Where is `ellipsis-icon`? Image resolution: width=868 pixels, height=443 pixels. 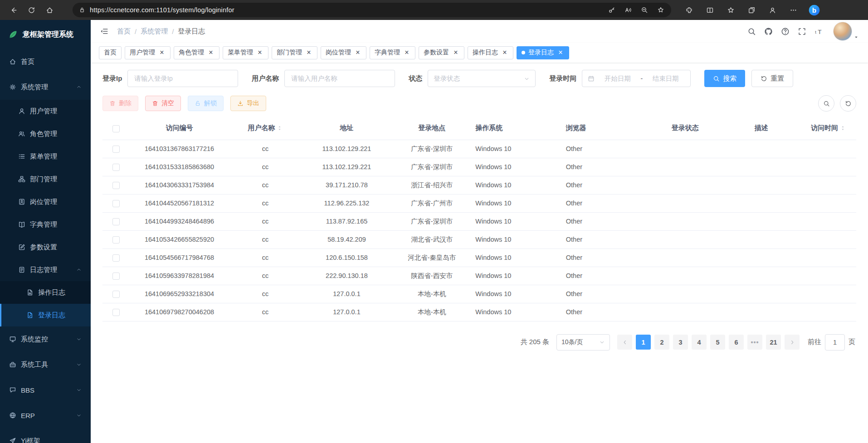
ellipsis-icon is located at coordinates (793, 10).